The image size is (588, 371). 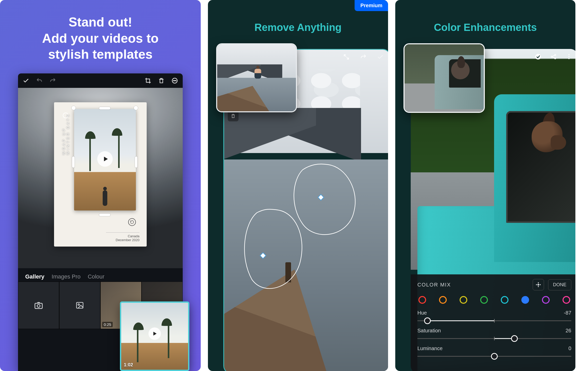 What do you see at coordinates (66, 134) in the screenshot?
I see `card-vertical-text: WRAP UP WINTER DAYS` at bounding box center [66, 134].